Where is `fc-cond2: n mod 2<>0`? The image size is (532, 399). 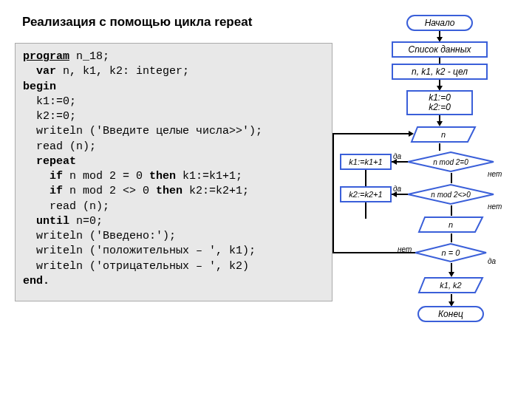 fc-cond2: n mod 2<>0 is located at coordinates (451, 196).